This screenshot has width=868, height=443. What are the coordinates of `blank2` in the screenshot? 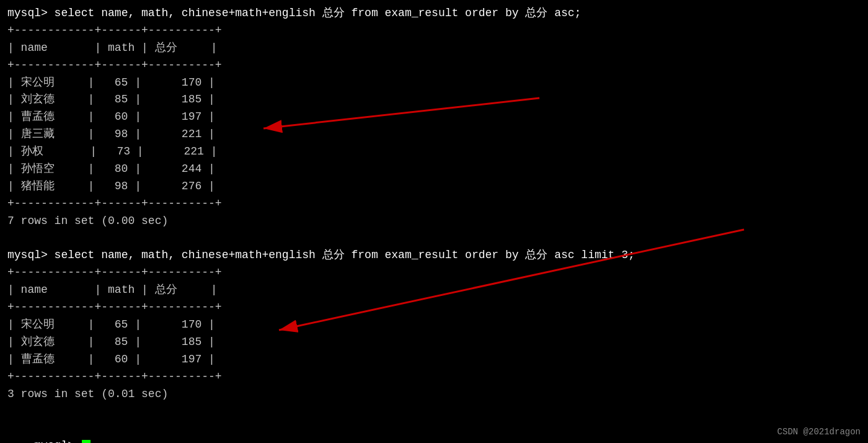 It's located at (434, 411).